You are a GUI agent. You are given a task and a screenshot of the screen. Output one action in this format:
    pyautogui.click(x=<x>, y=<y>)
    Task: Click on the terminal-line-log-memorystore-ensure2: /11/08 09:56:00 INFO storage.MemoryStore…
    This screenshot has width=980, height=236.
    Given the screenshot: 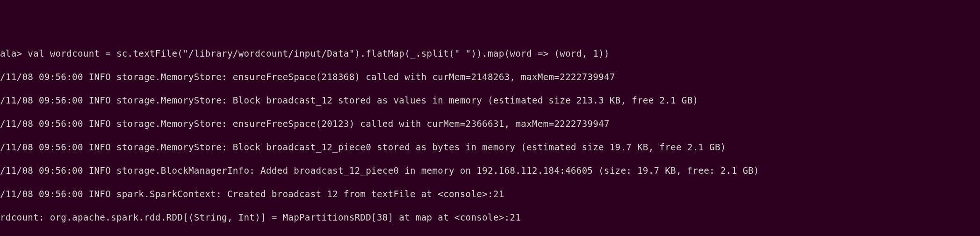 What is the action you would take?
    pyautogui.click(x=490, y=124)
    